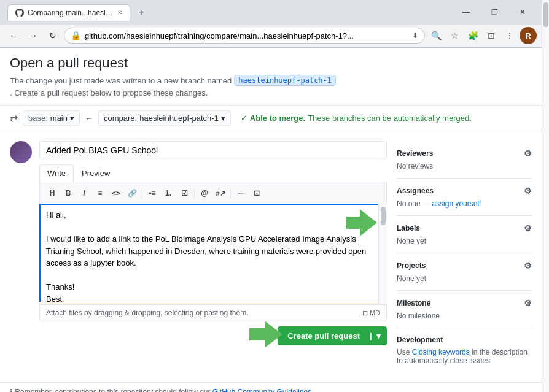 This screenshot has width=549, height=392. Describe the element at coordinates (38, 118) in the screenshot. I see `base-label: base:` at that location.